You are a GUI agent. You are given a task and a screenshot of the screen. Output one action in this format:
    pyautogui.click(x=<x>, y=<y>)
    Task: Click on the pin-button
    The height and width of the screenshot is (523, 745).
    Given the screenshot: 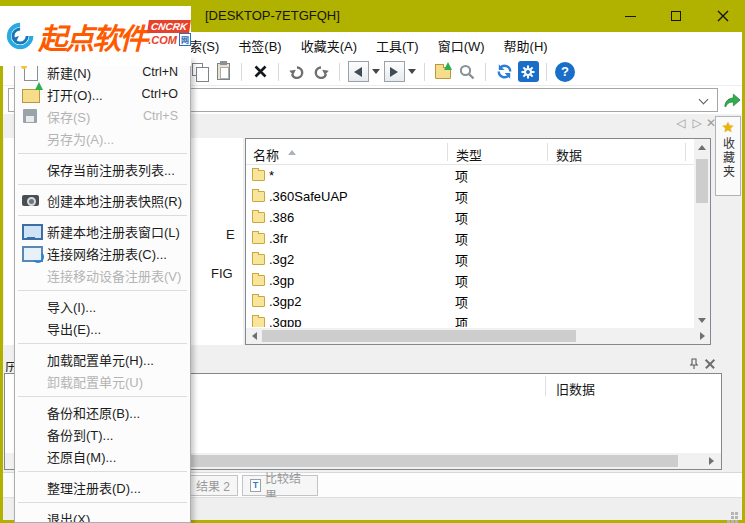 What is the action you would take?
    pyautogui.click(x=694, y=364)
    